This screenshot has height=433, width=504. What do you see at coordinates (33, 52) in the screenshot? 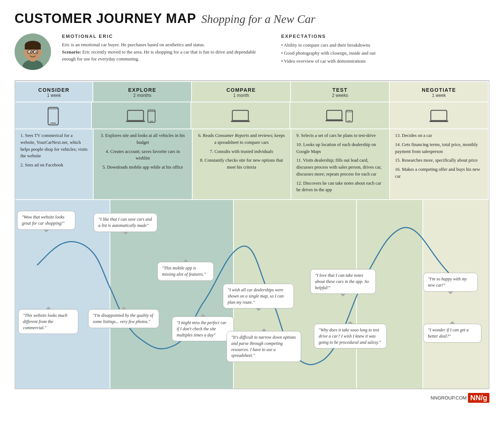
I see `avatar` at bounding box center [33, 52].